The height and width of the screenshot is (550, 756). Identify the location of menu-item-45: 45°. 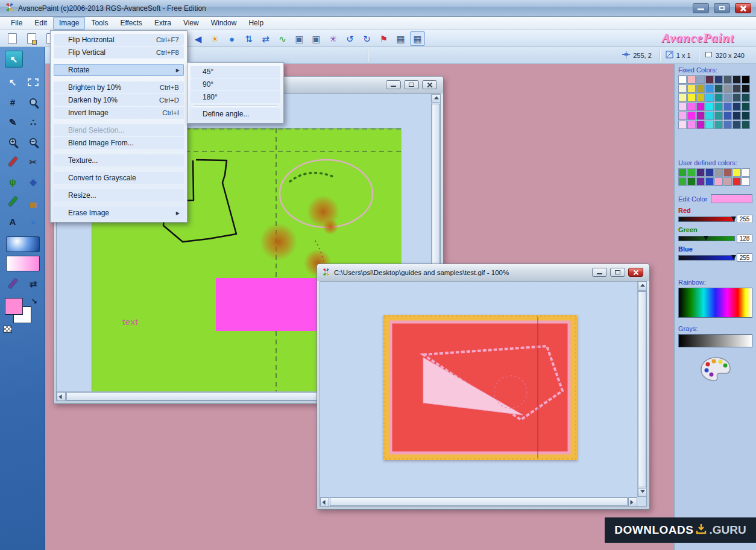
(235, 72).